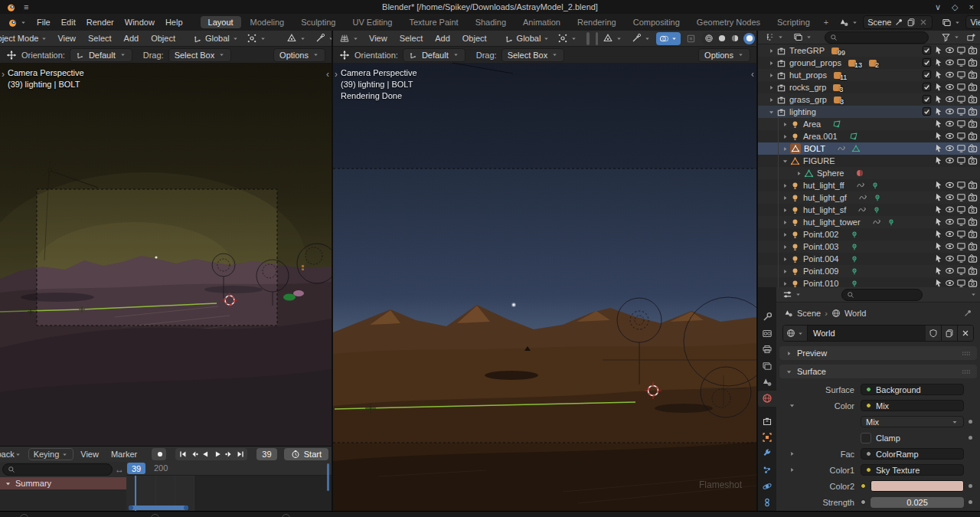 The height and width of the screenshot is (517, 980). Describe the element at coordinates (220, 22) in the screenshot. I see `workspace-tab-layout: Layout` at that location.